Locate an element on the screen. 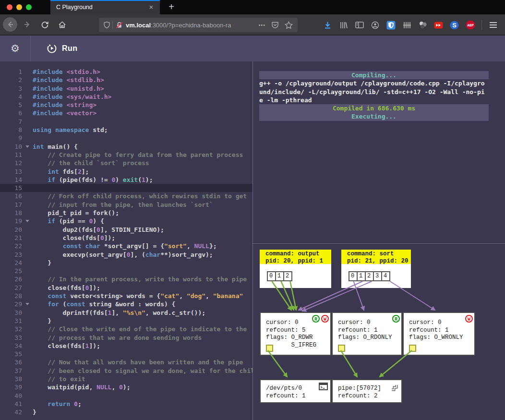 This screenshot has height=420, width=505. adblock-plus-icon: ABP is located at coordinates (470, 25).